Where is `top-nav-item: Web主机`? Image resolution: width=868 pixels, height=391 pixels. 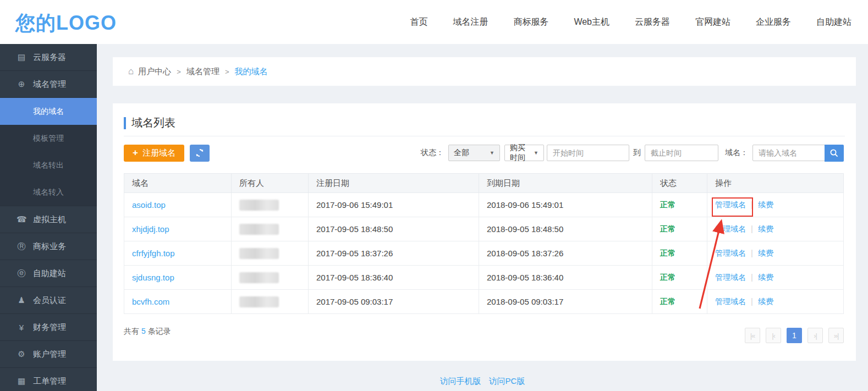
top-nav-item: Web主机 is located at coordinates (592, 22).